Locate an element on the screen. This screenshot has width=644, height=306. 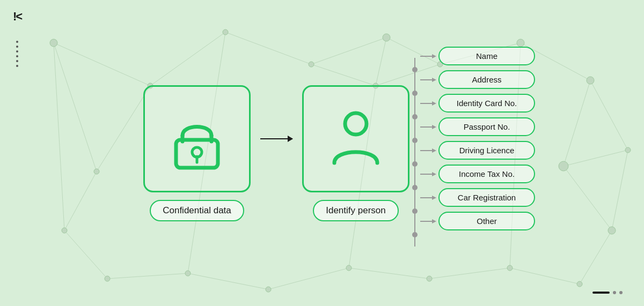
logo: !< is located at coordinates (17, 17).